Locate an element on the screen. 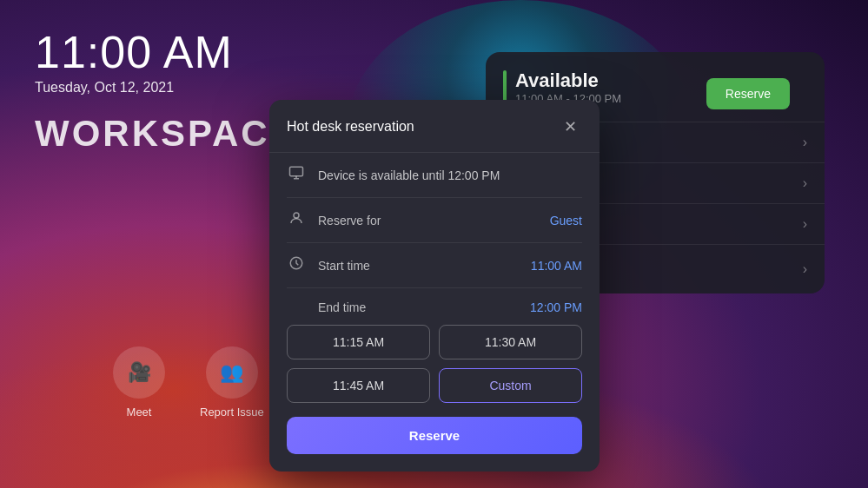 The image size is (868, 488). time-option-custom: Custom is located at coordinates (511, 386).